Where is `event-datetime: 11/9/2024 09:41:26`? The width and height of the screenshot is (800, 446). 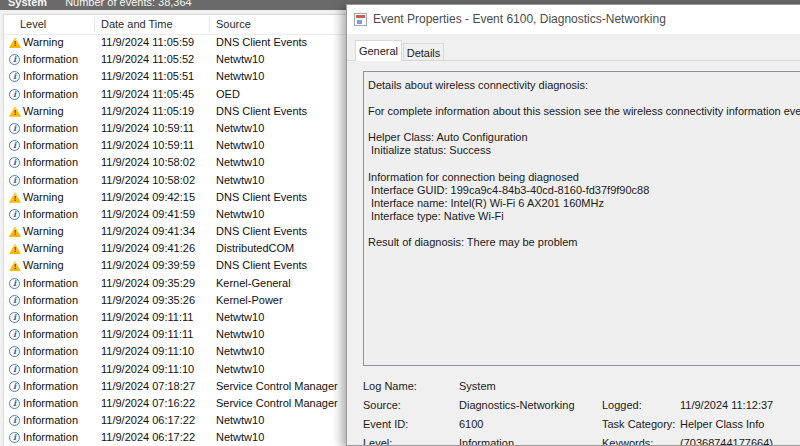 event-datetime: 11/9/2024 09:41:26 is located at coordinates (148, 248).